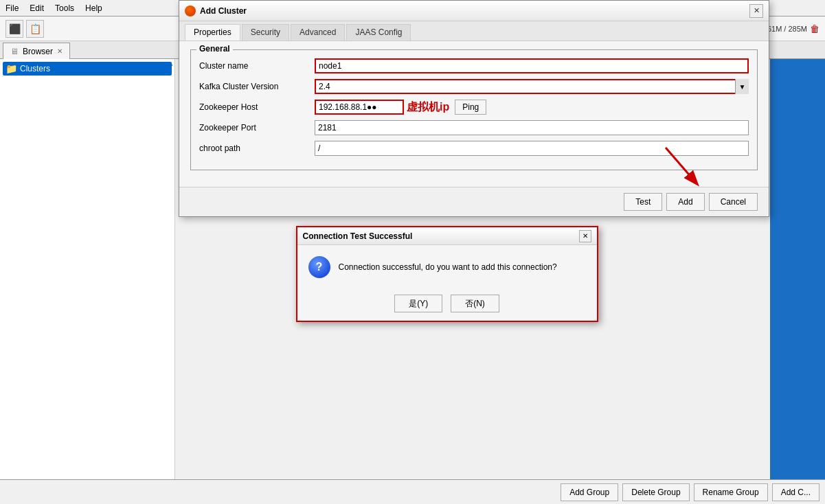 The image size is (825, 504). What do you see at coordinates (474, 11) in the screenshot?
I see `dialog-titlebar: Add Cluster ✕` at bounding box center [474, 11].